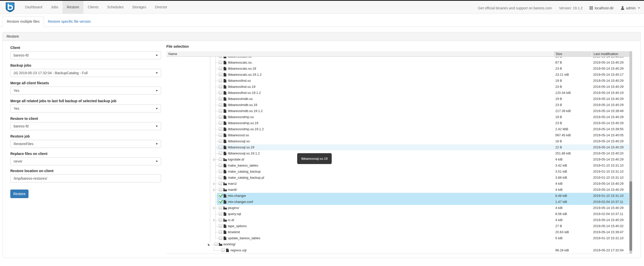 This screenshot has width=644, height=266. I want to click on file-name: libbareosfind.so.19, so click(241, 87).